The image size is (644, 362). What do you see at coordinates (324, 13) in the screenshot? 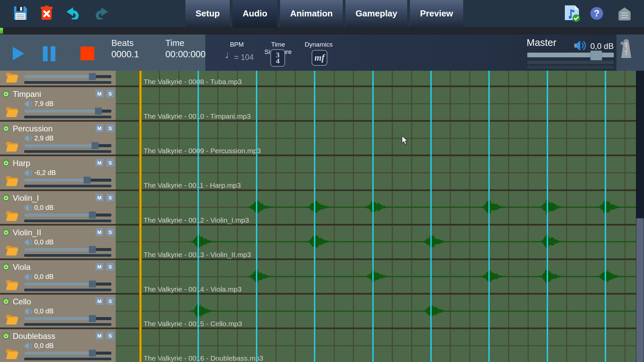
I see `main-tab-bar: SetupAudioAnimationGameplayPreview` at bounding box center [324, 13].